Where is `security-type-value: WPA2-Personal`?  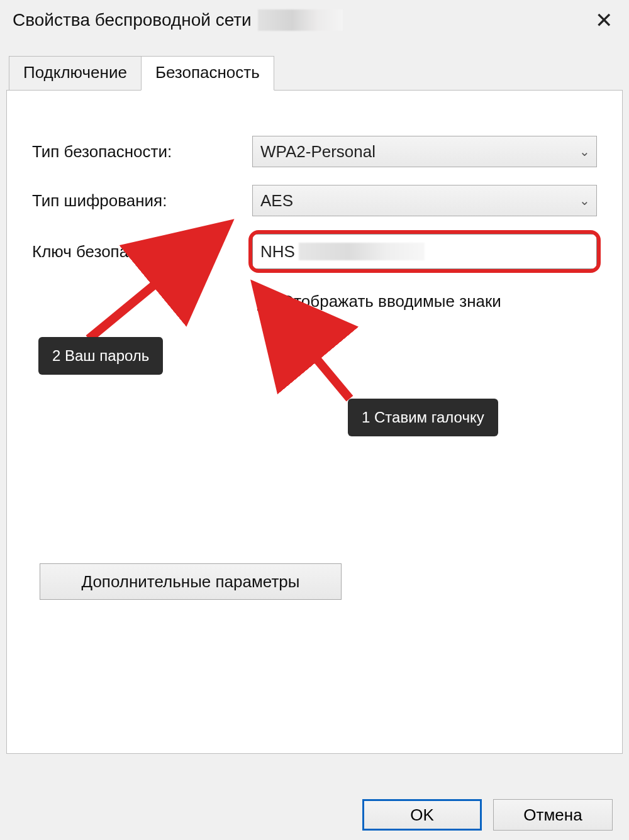 security-type-value: WPA2-Personal is located at coordinates (318, 152).